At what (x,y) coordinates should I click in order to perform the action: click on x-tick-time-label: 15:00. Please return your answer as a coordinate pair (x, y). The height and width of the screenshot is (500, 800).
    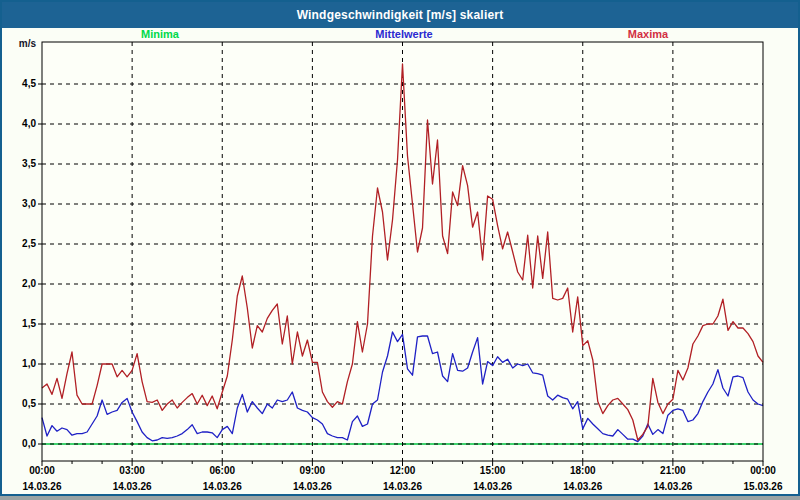
    Looking at the image, I should click on (493, 470).